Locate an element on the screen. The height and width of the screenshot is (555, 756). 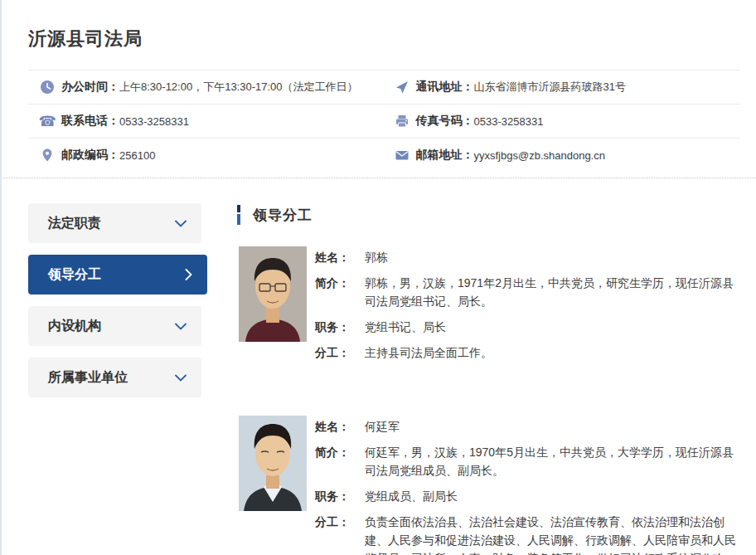
contact-label: 通讯地址： is located at coordinates (445, 87).